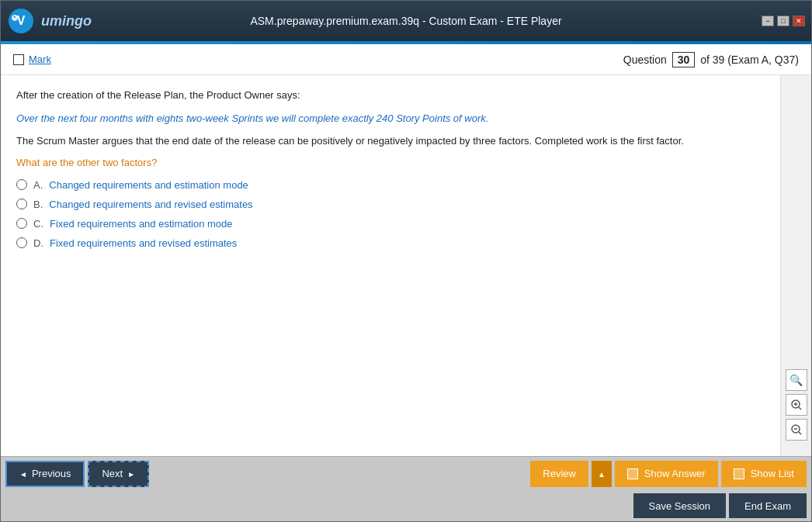  What do you see at coordinates (796, 405) in the screenshot?
I see `zoom-in-button` at bounding box center [796, 405].